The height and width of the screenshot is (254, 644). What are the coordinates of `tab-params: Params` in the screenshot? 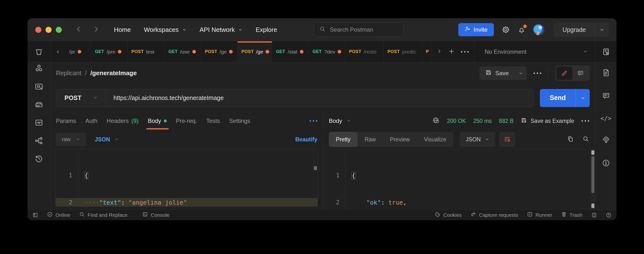 It's located at (66, 121).